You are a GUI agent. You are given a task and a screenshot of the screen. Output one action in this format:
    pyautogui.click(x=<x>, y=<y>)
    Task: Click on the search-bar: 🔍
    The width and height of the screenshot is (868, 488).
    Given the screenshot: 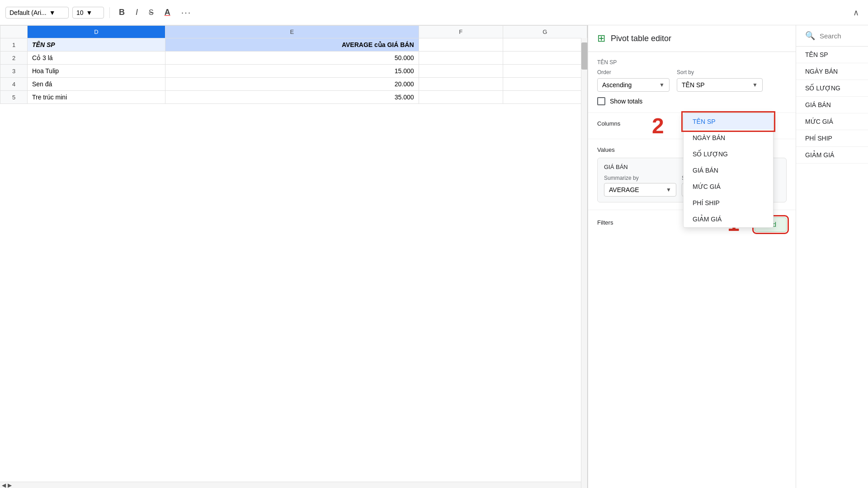 What is the action you would take?
    pyautogui.click(x=832, y=36)
    